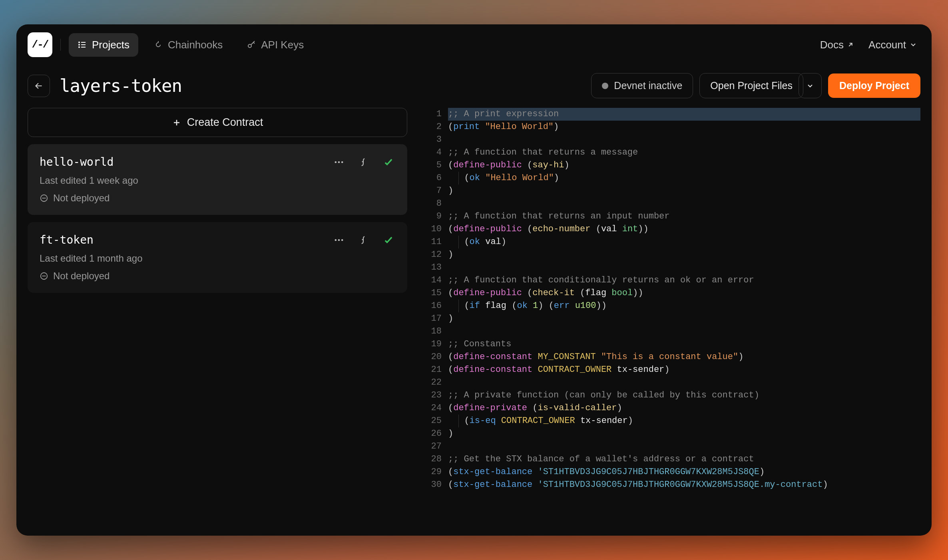 The width and height of the screenshot is (948, 560). I want to click on nav-projects: Projects, so click(104, 45).